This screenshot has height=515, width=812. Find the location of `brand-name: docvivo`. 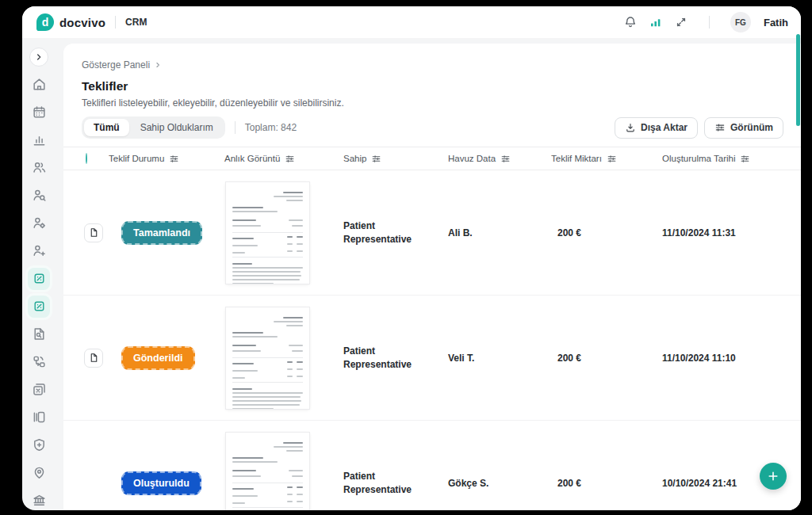

brand-name: docvivo is located at coordinates (82, 22).